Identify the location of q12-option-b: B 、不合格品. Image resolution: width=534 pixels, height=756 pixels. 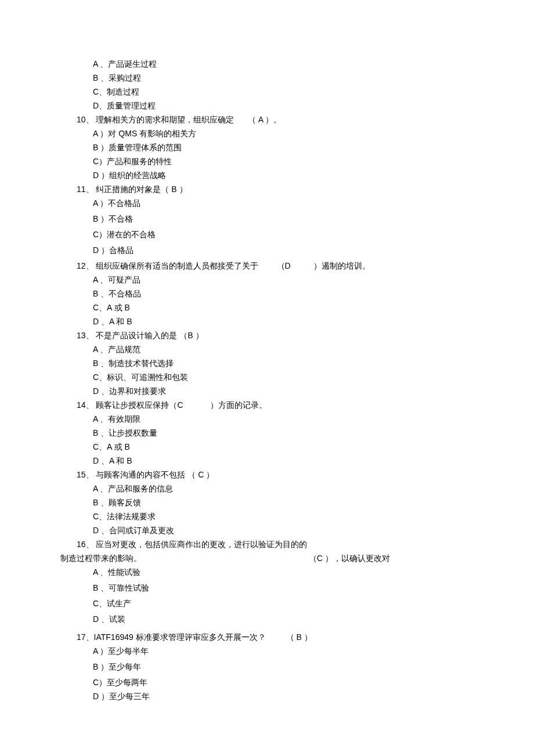
(305, 294).